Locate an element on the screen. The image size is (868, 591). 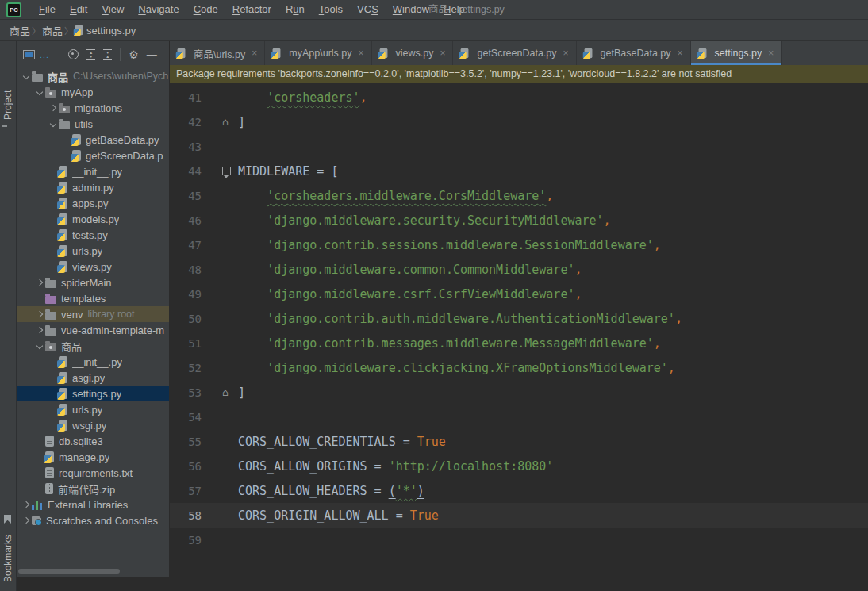
tree-item-tests.py: tests.py is located at coordinates (93, 235).